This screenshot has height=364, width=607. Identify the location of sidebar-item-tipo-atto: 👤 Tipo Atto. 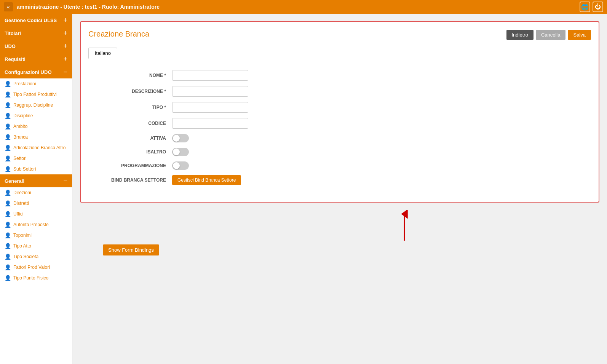
(36, 246).